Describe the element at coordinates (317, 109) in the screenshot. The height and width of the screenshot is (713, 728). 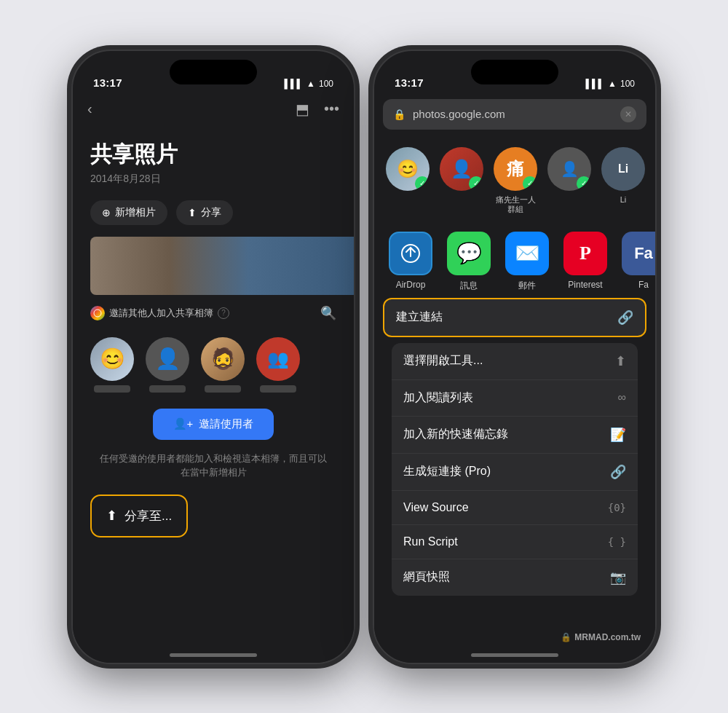
I see `nav-actions: ⬒ •••` at that location.